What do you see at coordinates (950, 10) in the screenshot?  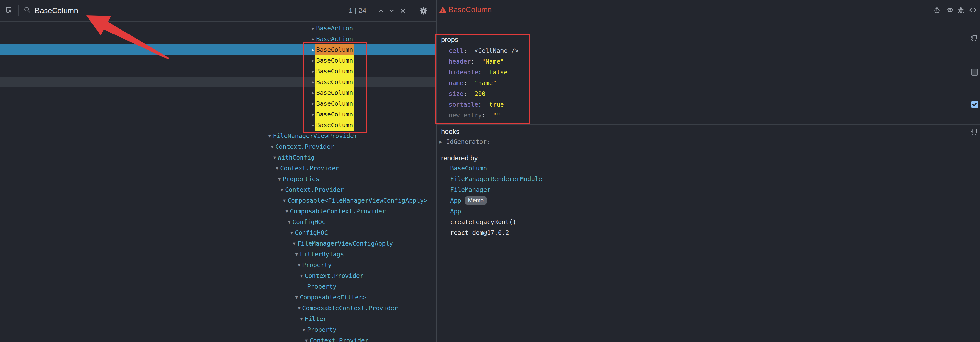 I see `eye-icon` at bounding box center [950, 10].